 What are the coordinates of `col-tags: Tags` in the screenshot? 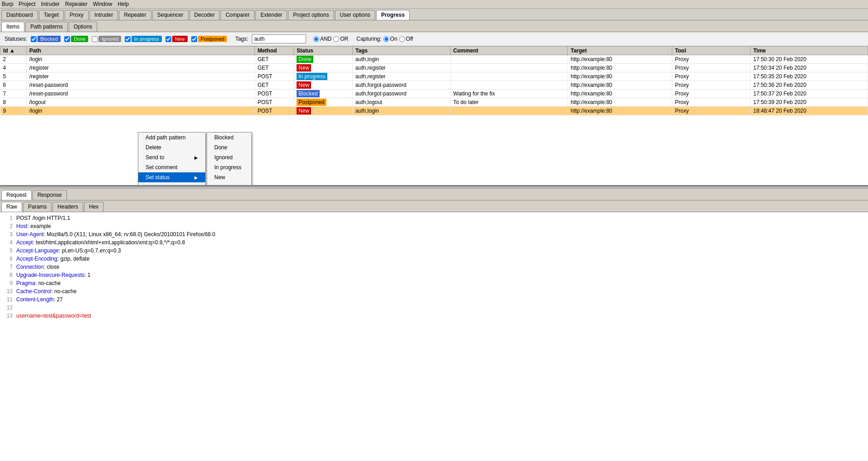 It's located at (401, 51).